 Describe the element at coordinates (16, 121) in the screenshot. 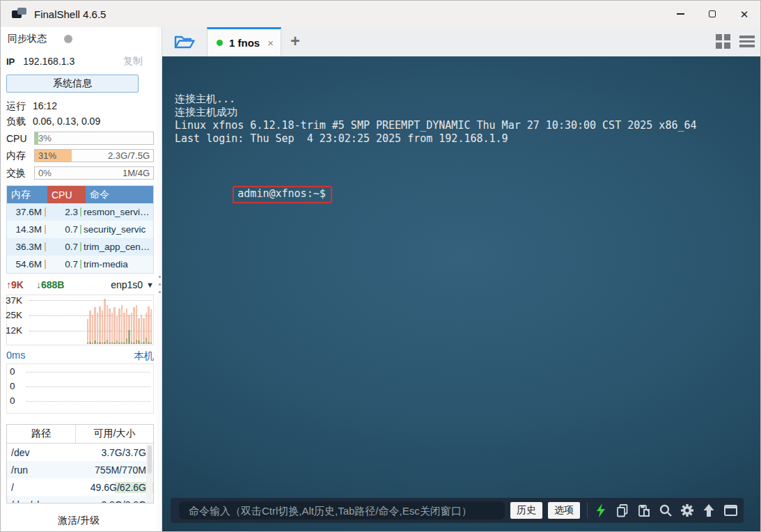

I see `load-label: 负载` at that location.